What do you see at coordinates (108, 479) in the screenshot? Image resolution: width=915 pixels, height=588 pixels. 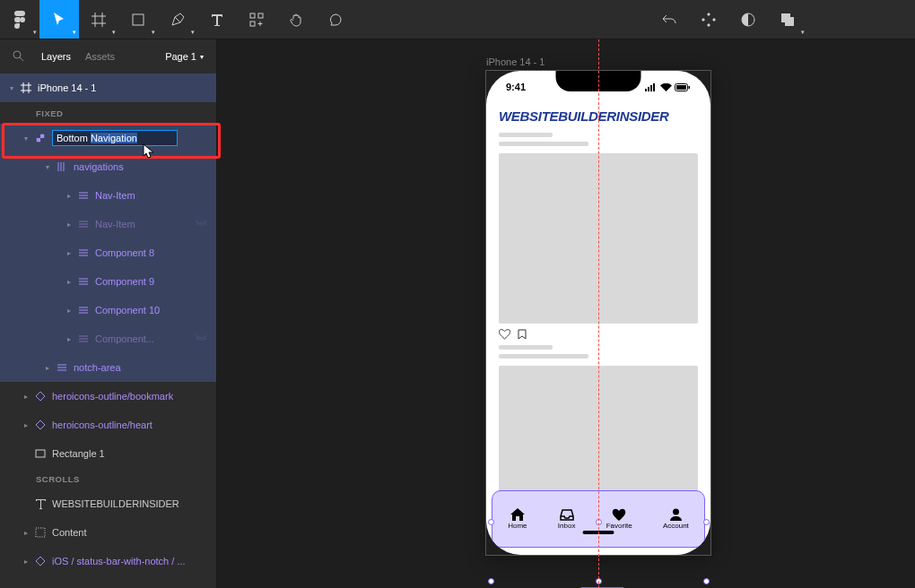 I see `section-scrolls: SCROLLS` at bounding box center [108, 479].